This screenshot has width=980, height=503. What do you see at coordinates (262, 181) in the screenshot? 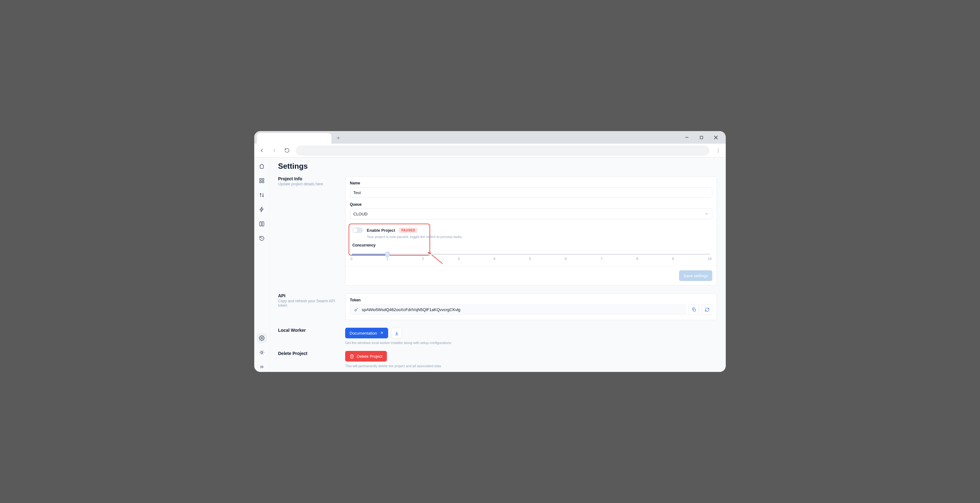
I see `sidebar-apps` at bounding box center [262, 181].